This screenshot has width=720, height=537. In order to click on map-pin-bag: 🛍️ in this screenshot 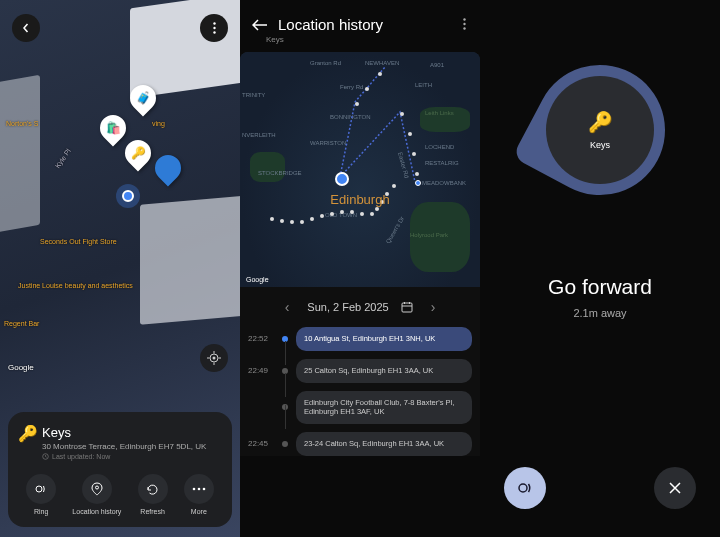, I will do `click(113, 131)`.